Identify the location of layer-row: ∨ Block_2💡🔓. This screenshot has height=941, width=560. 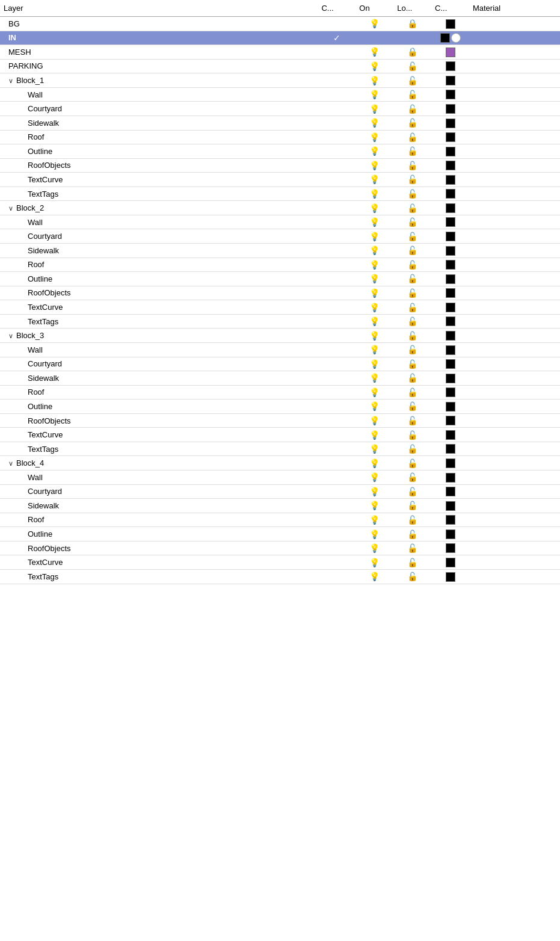
(280, 208).